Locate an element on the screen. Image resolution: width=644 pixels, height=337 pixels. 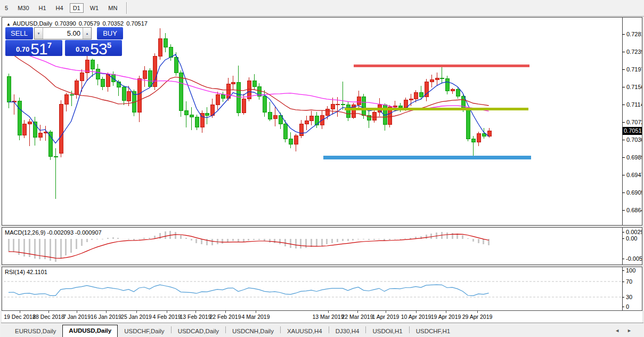
down-arrow-icon: ▼ is located at coordinates (39, 34).